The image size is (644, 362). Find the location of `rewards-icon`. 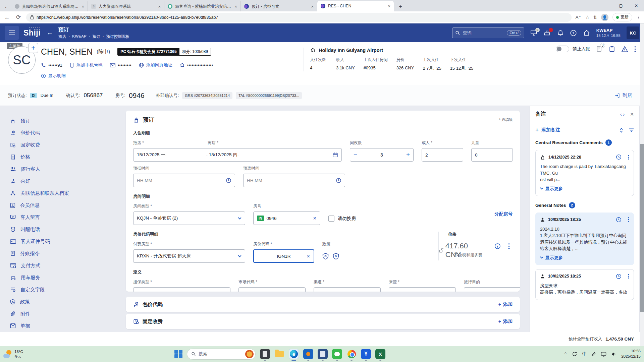

rewards-icon is located at coordinates (250, 354).